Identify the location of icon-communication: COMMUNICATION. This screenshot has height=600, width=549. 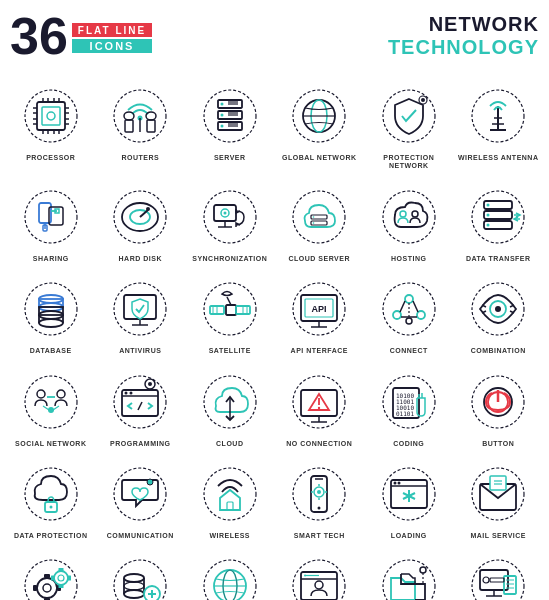
(141, 500).